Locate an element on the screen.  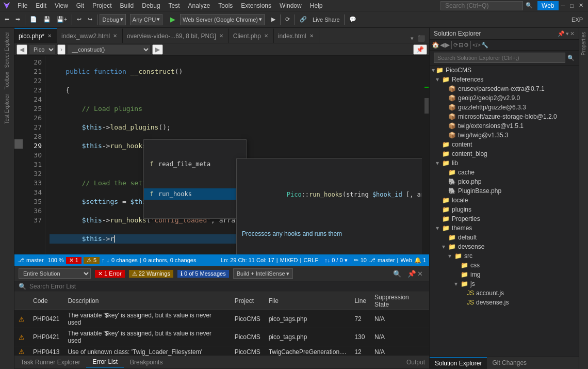
col-line: Line is located at coordinates (360, 301).